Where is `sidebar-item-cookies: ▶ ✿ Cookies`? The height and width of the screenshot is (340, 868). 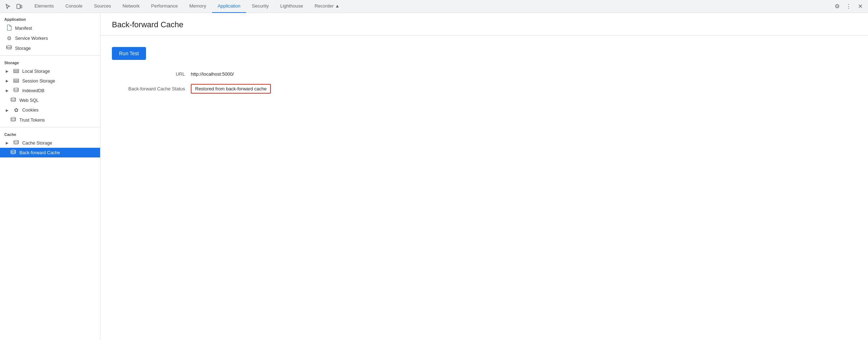
sidebar-item-cookies: ▶ ✿ Cookies is located at coordinates (50, 110).